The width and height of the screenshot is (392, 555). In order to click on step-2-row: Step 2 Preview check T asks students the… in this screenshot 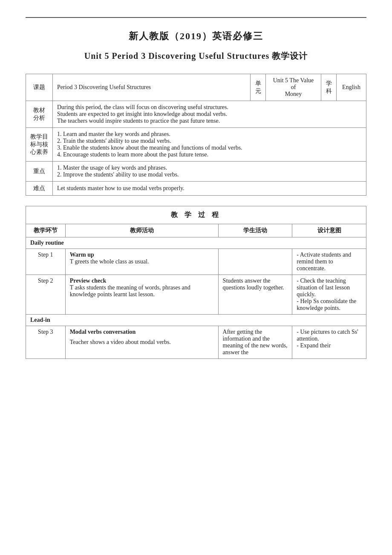, I will do `click(196, 295)`.